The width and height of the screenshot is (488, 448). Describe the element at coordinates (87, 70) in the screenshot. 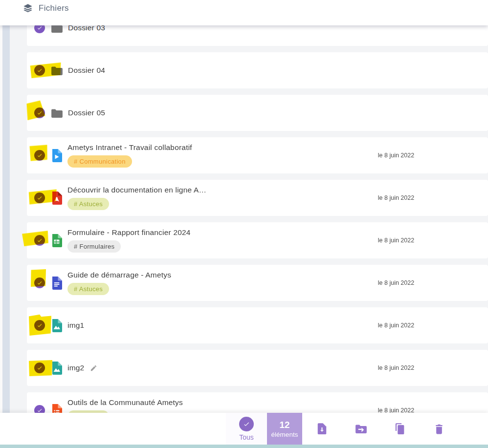

I see `file-name: Dossier 04` at that location.